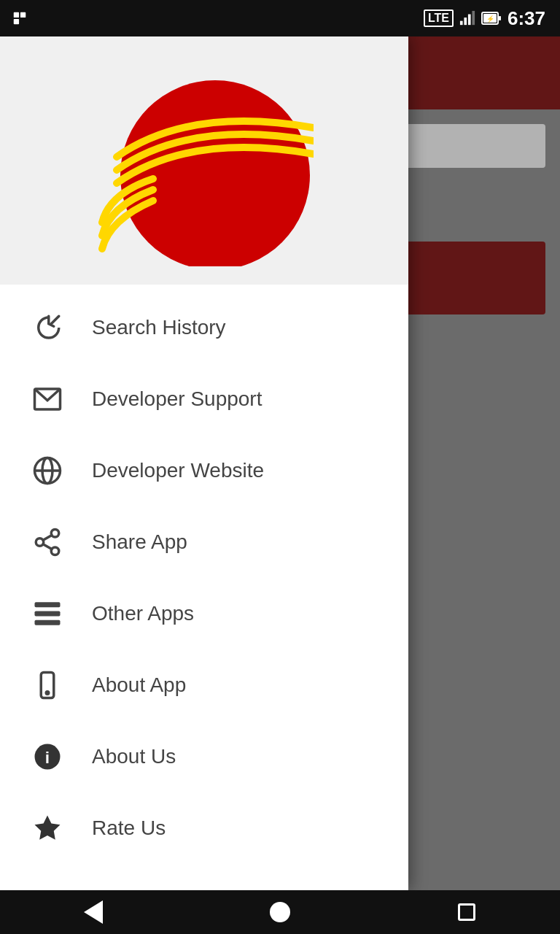  Describe the element at coordinates (467, 912) in the screenshot. I see `recents-button` at that location.